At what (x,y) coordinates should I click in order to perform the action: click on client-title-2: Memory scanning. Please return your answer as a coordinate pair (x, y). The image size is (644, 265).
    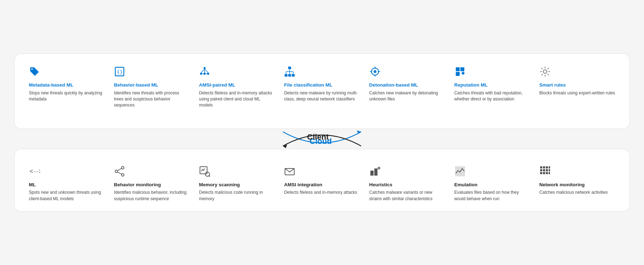
    Looking at the image, I should click on (237, 185).